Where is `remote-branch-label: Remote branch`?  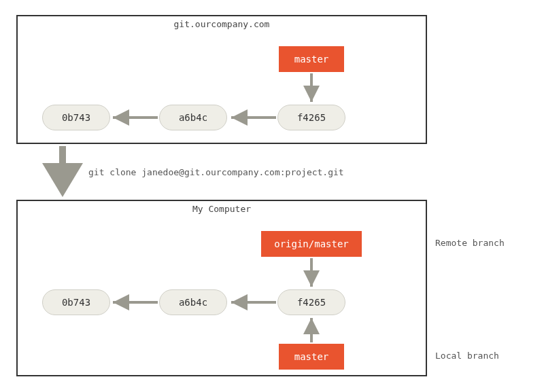 remote-branch-label: Remote branch is located at coordinates (470, 243).